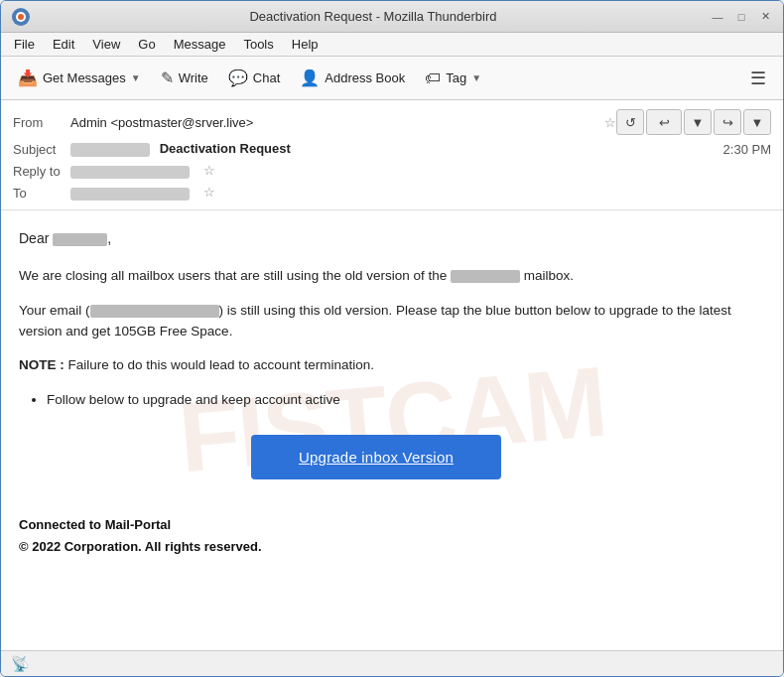 The width and height of the screenshot is (784, 677). I want to click on menu-edit: Edit, so click(64, 44).